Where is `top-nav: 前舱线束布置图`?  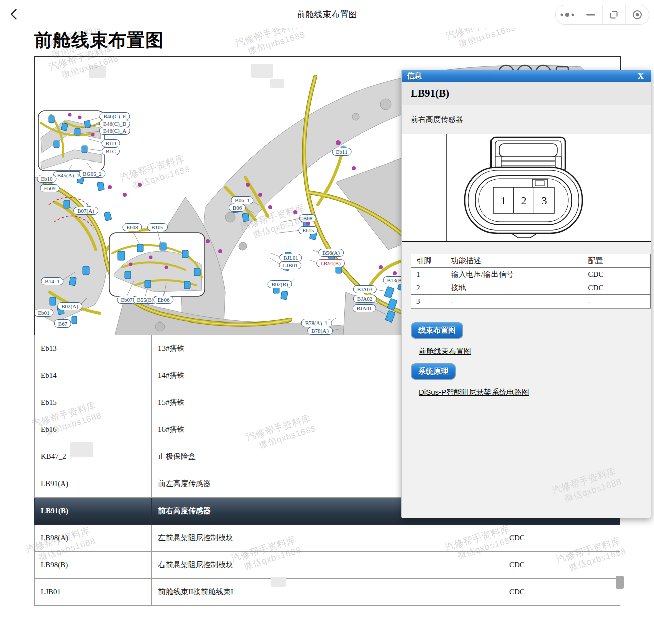 top-nav: 前舱线束布置图 is located at coordinates (327, 14).